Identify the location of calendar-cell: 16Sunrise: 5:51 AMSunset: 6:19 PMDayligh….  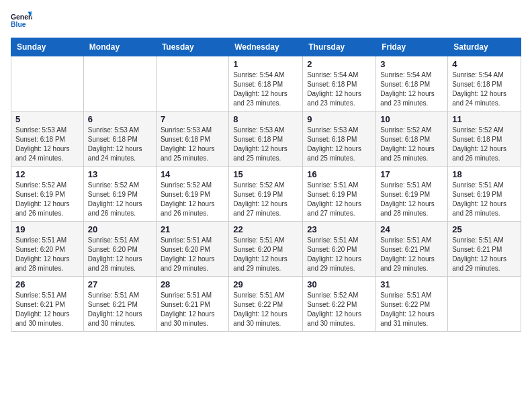
(340, 194).